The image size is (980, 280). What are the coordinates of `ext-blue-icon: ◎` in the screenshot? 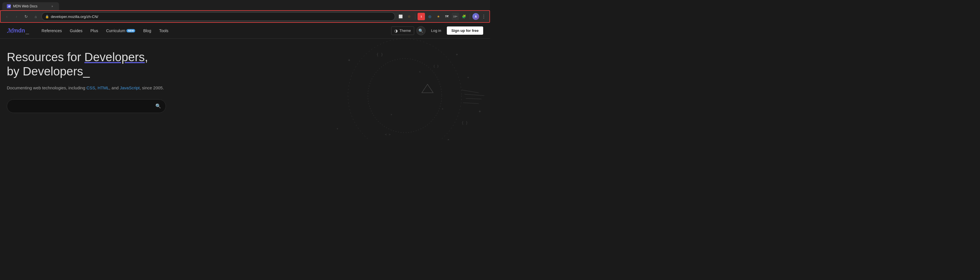 It's located at (430, 17).